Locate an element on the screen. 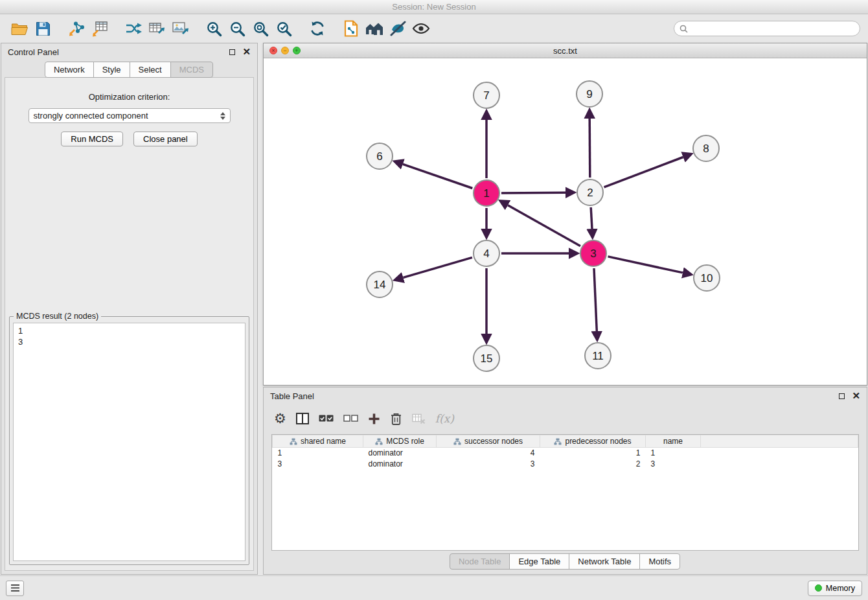  graph-node-1: 1 is located at coordinates (486, 193).